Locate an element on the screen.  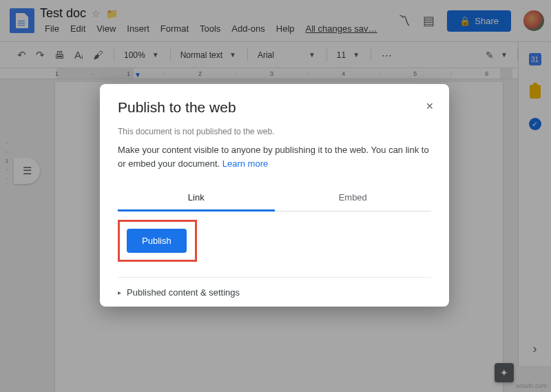
publish-button: Publish is located at coordinates (157, 241).